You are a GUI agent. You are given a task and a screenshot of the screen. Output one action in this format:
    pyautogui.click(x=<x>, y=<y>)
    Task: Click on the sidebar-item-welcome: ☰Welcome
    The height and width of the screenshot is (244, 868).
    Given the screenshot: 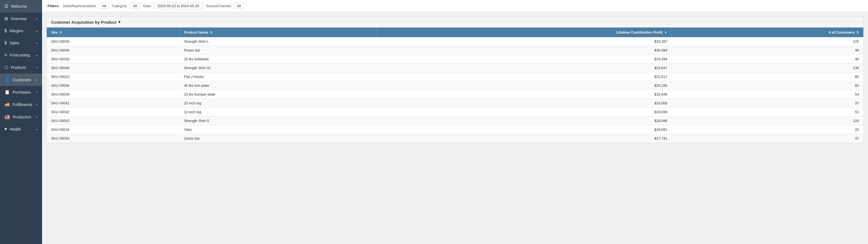 What is the action you would take?
    pyautogui.click(x=21, y=6)
    